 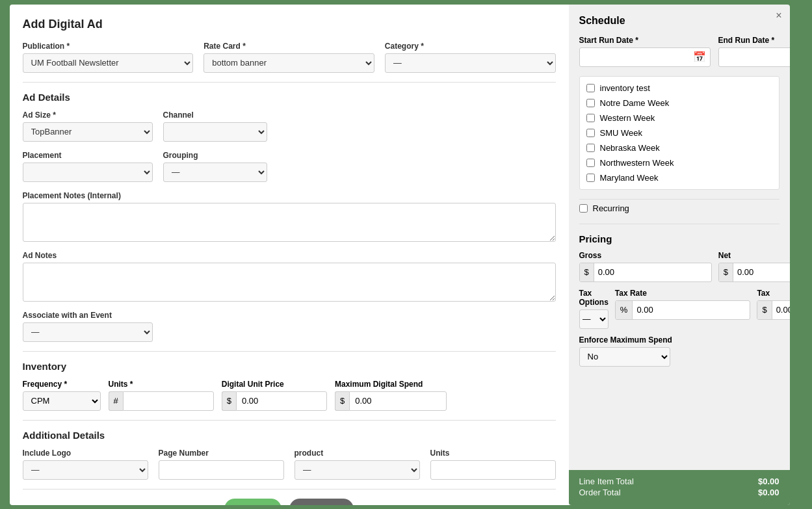 What do you see at coordinates (289, 497) in the screenshot?
I see `modal-footer: Save Cancel` at bounding box center [289, 497].